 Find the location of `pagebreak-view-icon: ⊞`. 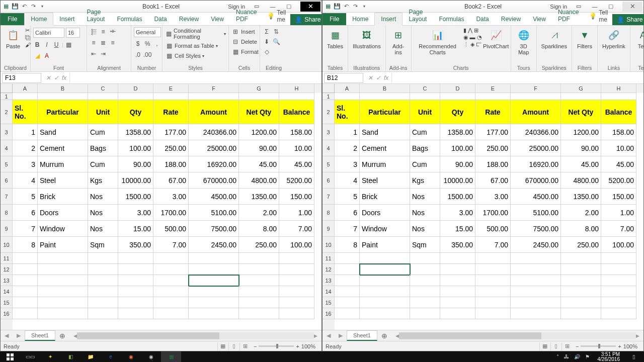

pagebreak-view-icon: ⊞ is located at coordinates (567, 346).